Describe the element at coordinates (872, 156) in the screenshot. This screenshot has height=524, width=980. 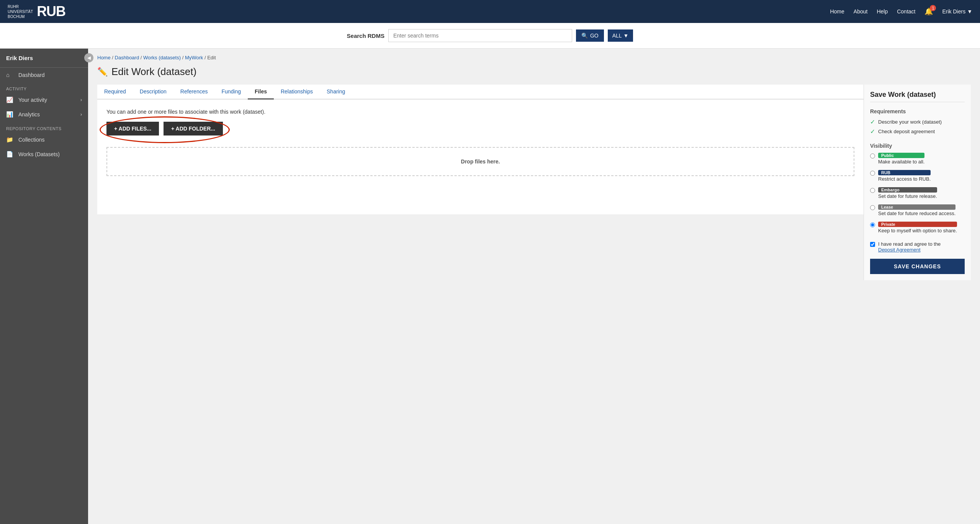
I see `vis-radio-public` at that location.